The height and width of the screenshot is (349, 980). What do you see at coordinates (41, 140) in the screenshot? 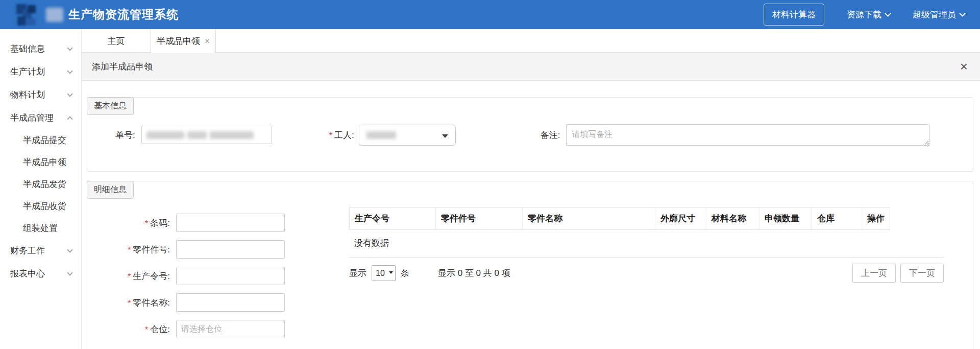
I see `sidebar-item-semifinished-submit: 半成品提交` at bounding box center [41, 140].